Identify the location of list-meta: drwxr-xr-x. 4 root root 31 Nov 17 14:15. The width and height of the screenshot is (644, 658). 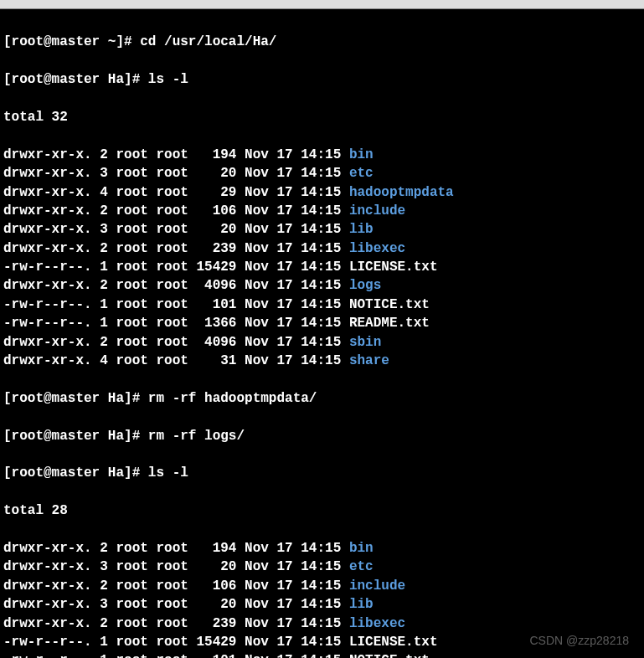
(176, 361).